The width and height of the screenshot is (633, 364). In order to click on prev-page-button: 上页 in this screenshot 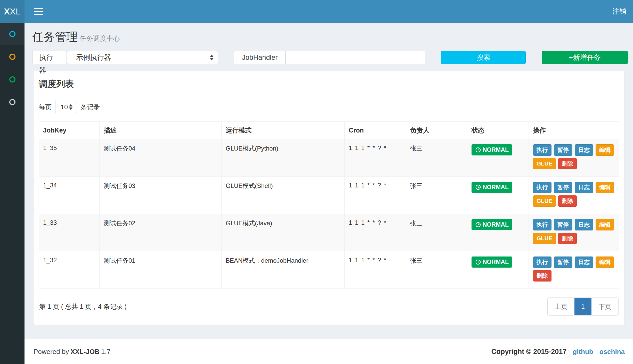, I will do `click(561, 307)`.